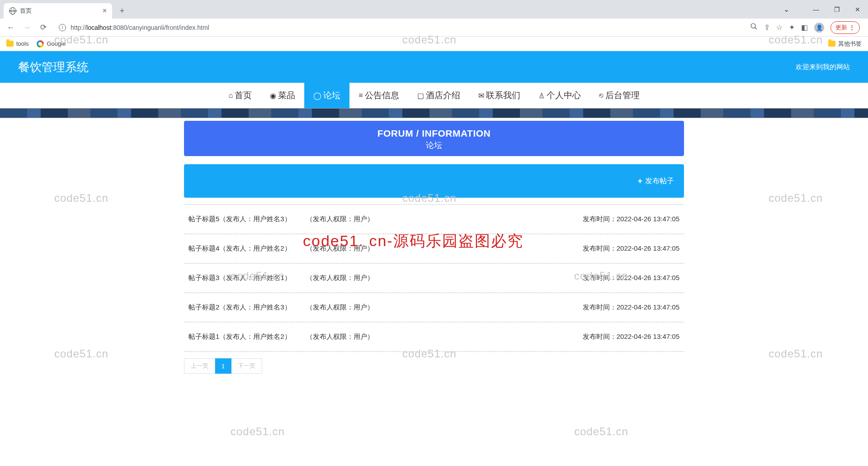 Image resolution: width=868 pixels, height=466 pixels. What do you see at coordinates (823, 67) in the screenshot?
I see `welcome-text: 欢迎来到我的网站` at bounding box center [823, 67].